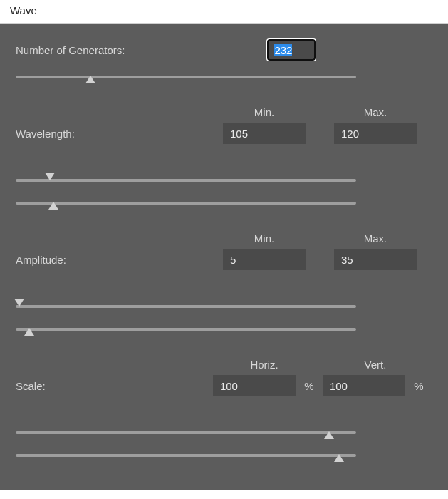 The image size is (448, 499). What do you see at coordinates (375, 238) in the screenshot?
I see `amplitude-max-header: Max.` at bounding box center [375, 238].